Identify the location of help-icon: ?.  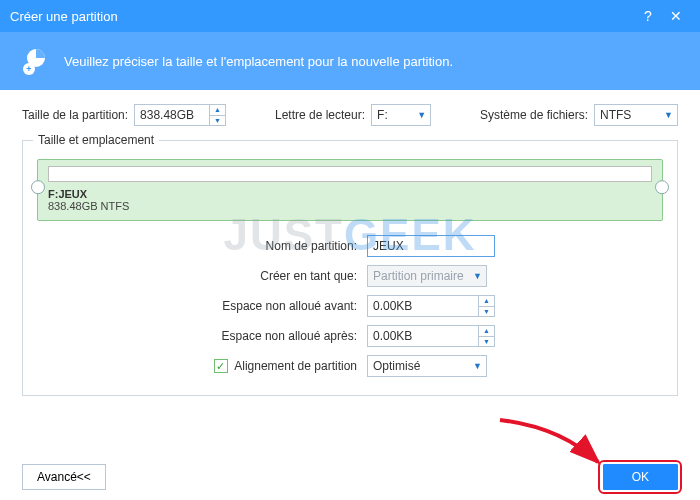
(648, 16).